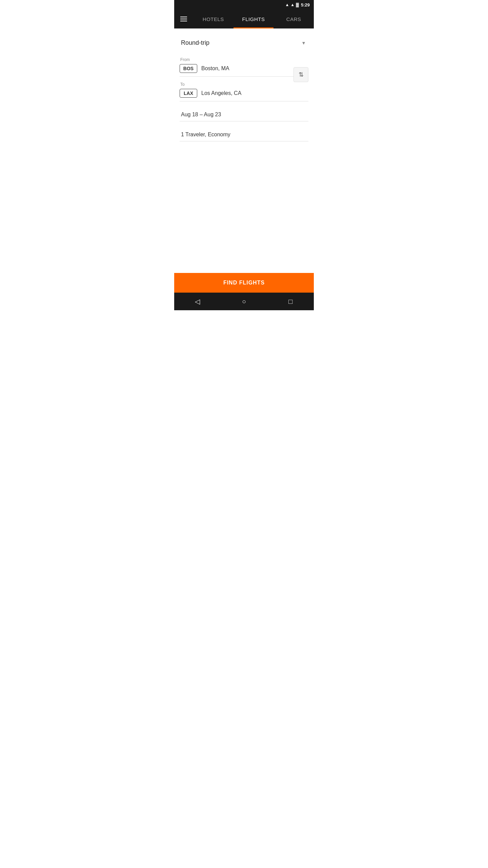 The width and height of the screenshot is (488, 868). What do you see at coordinates (293, 19) in the screenshot?
I see `tab-cars: CARS` at bounding box center [293, 19].